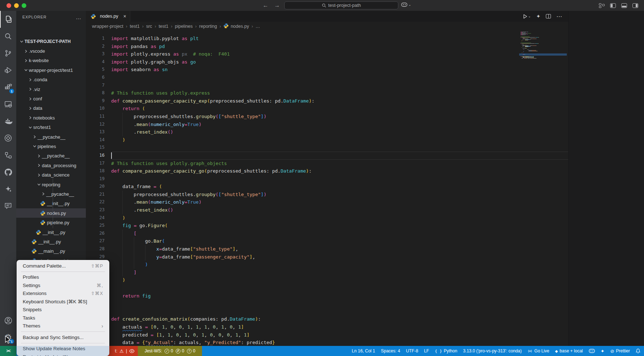 The image size is (644, 356). What do you see at coordinates (592, 351) in the screenshot?
I see `status-copilot` at bounding box center [592, 351].